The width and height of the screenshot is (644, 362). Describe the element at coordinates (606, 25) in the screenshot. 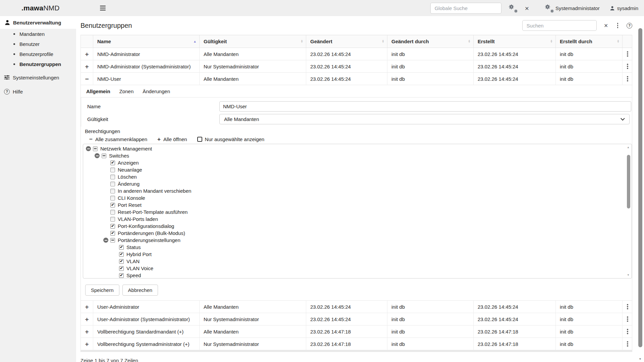

I see `clear-search-icon: ×` at that location.